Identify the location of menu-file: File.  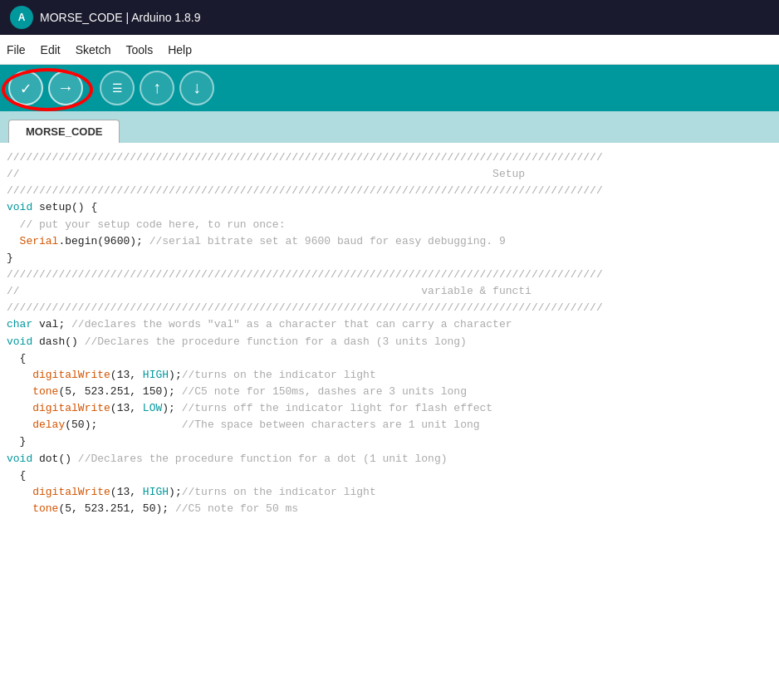
(17, 50).